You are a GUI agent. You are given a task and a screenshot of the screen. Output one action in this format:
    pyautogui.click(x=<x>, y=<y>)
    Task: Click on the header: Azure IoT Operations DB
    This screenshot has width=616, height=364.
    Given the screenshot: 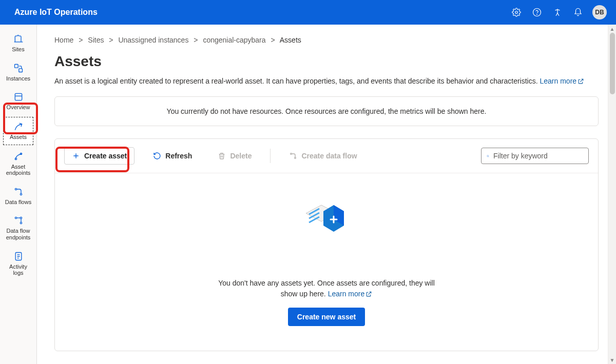 What is the action you would take?
    pyautogui.click(x=308, y=12)
    